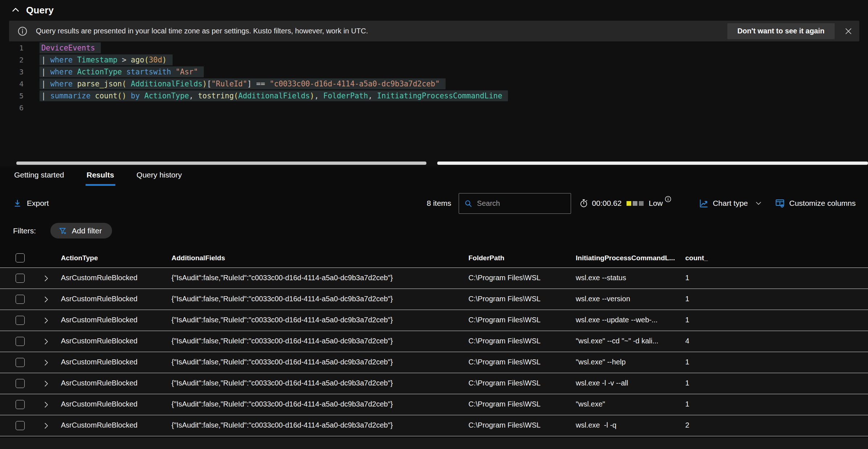 Image resolution: width=868 pixels, height=449 pixels. What do you see at coordinates (780, 203) in the screenshot?
I see `columns-gear-icon` at bounding box center [780, 203].